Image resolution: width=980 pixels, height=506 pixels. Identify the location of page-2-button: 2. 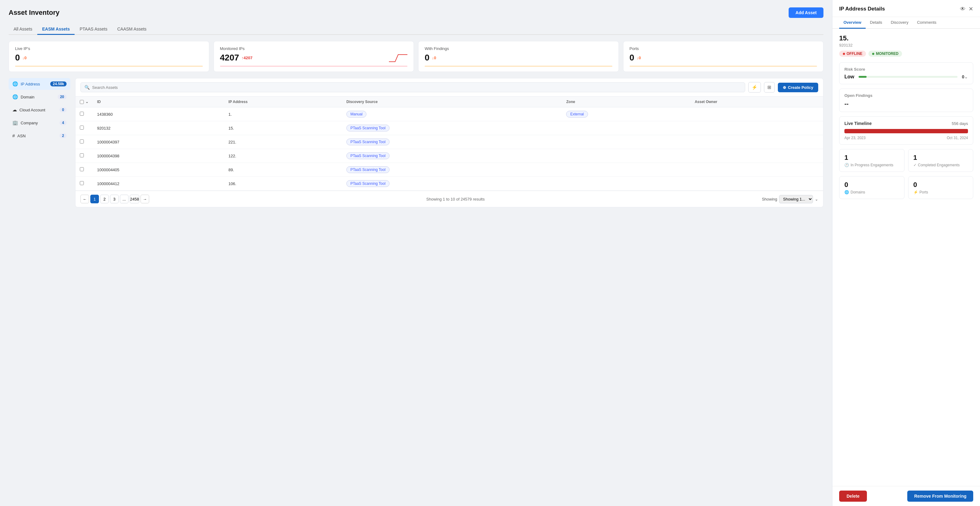
(104, 199).